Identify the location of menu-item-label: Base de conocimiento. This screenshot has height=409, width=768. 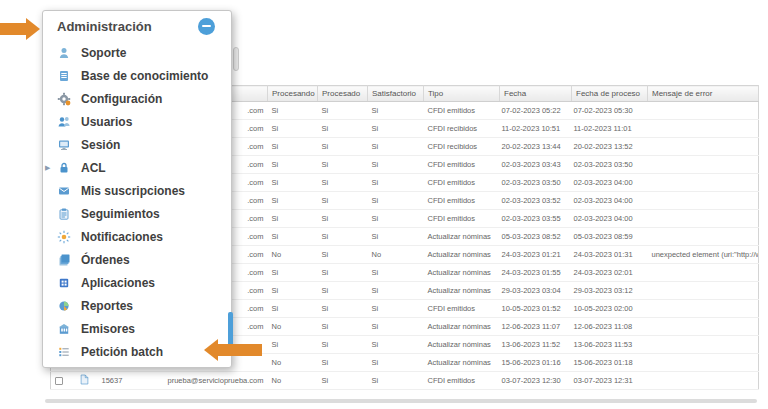
(144, 76).